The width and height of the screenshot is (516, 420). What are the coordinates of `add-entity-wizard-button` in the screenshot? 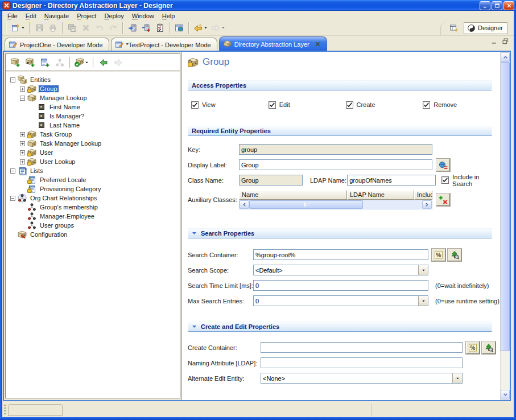 It's located at (30, 63).